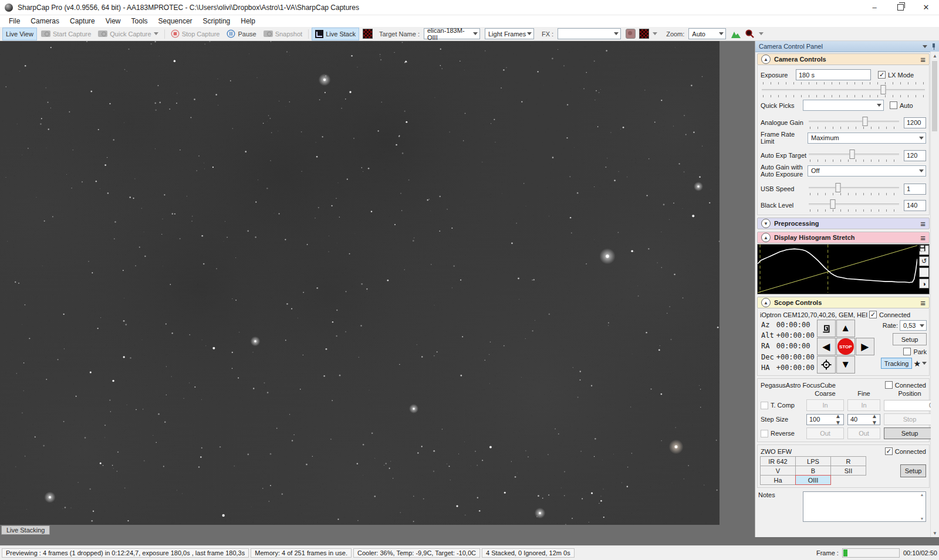  I want to click on slew-down-button: ▼, so click(846, 365).